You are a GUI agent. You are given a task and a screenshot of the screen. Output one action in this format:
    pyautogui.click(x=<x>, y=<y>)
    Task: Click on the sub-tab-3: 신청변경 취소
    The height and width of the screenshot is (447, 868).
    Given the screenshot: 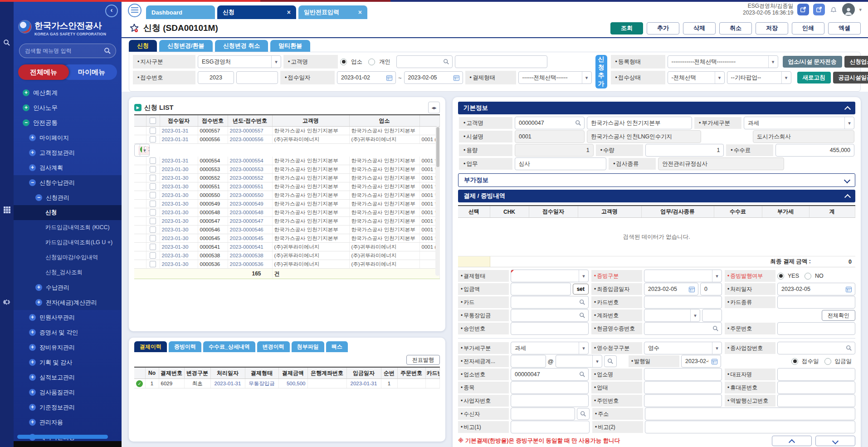 What is the action you would take?
    pyautogui.click(x=242, y=46)
    